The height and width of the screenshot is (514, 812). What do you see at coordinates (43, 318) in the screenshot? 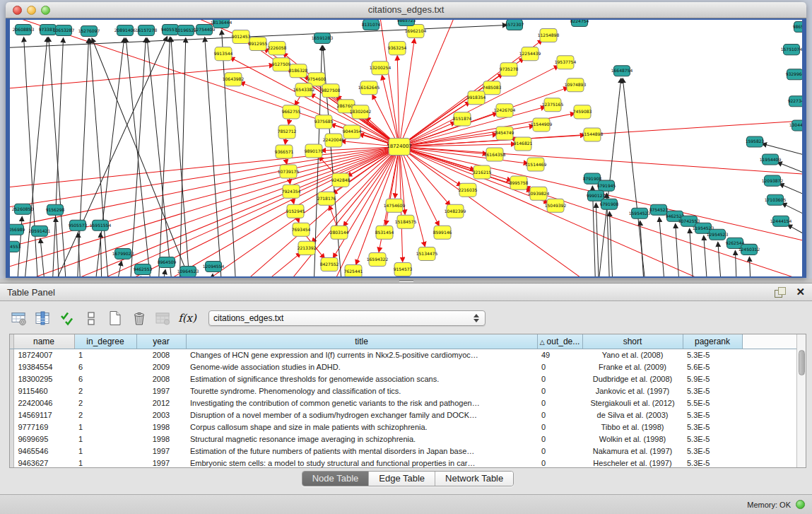
I see `column-chooser-icon` at bounding box center [43, 318].